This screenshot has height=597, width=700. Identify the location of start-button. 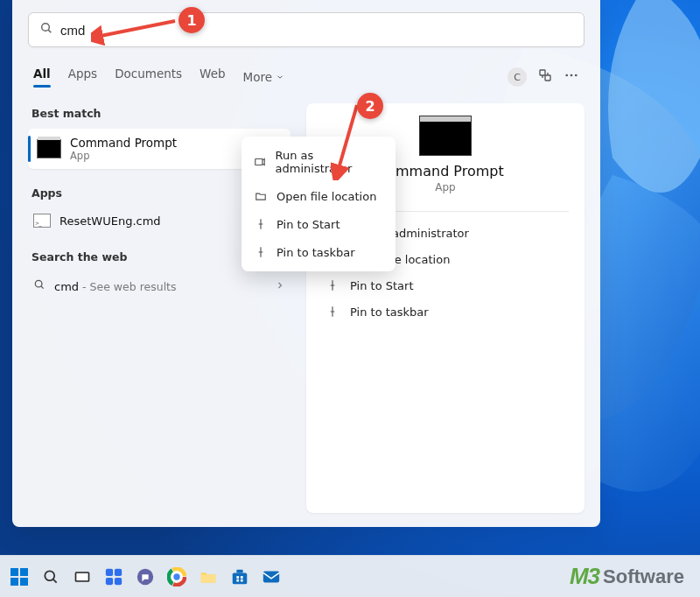
(19, 577).